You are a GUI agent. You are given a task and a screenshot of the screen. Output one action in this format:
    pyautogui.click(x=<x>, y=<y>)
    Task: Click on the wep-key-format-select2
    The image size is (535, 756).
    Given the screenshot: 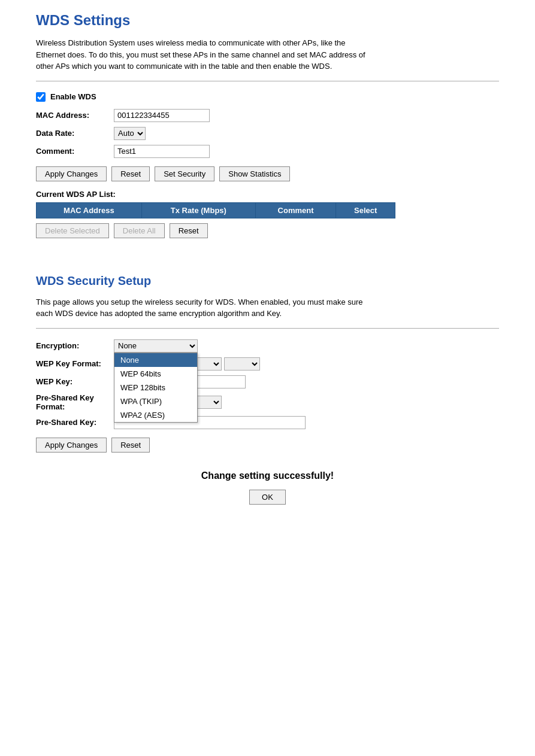 What is the action you would take?
    pyautogui.click(x=242, y=364)
    